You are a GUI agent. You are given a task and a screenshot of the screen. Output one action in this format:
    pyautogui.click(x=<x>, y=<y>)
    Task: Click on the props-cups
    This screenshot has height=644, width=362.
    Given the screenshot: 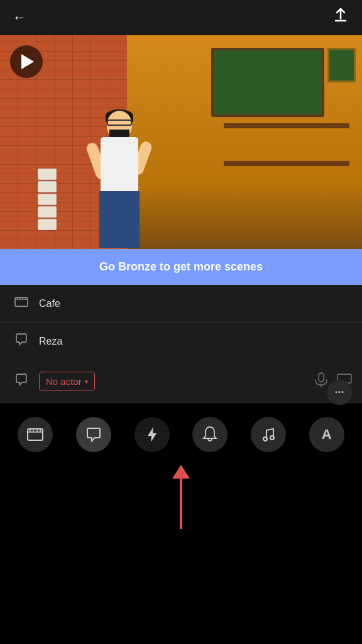 What is the action you would take?
    pyautogui.click(x=47, y=199)
    